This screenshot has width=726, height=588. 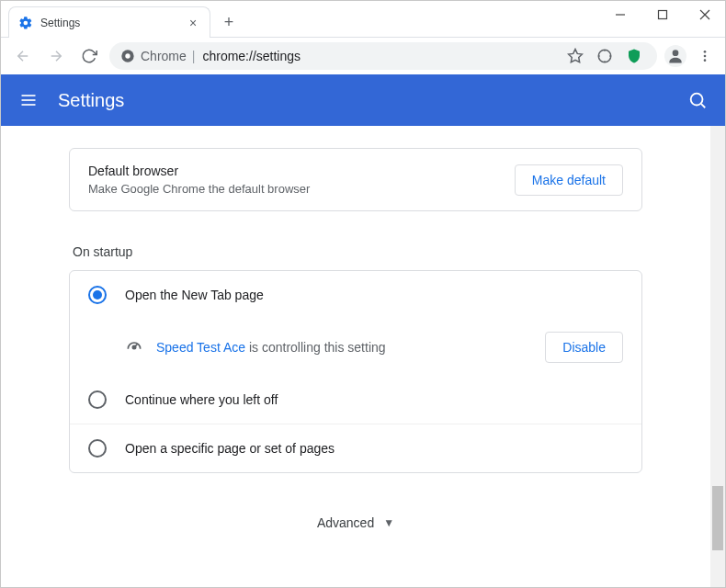 I want to click on tab-title: Settings, so click(x=109, y=23).